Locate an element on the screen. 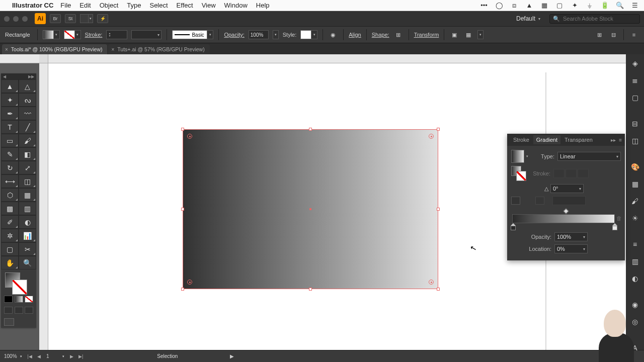 This screenshot has height=362, width=644. align-panel-icon: ⊟ is located at coordinates (635, 124).